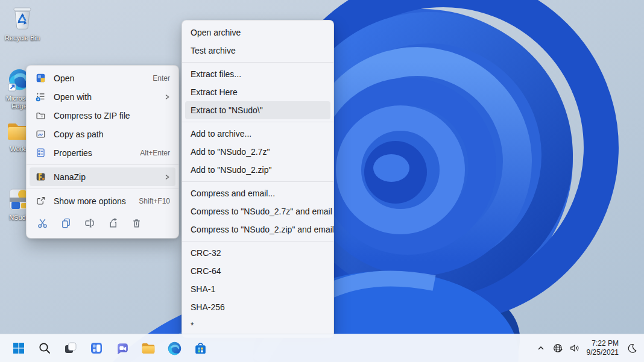 This screenshot has width=644, height=362. I want to click on menu-item-nanazip: NanaZip, so click(103, 177).